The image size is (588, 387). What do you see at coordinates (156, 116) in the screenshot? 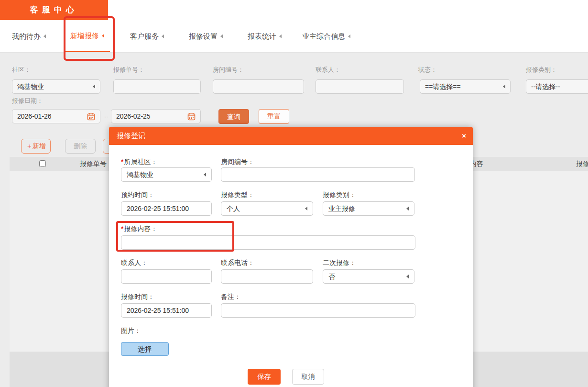
I see `date-end-picker: 2026-02-25` at bounding box center [156, 116].